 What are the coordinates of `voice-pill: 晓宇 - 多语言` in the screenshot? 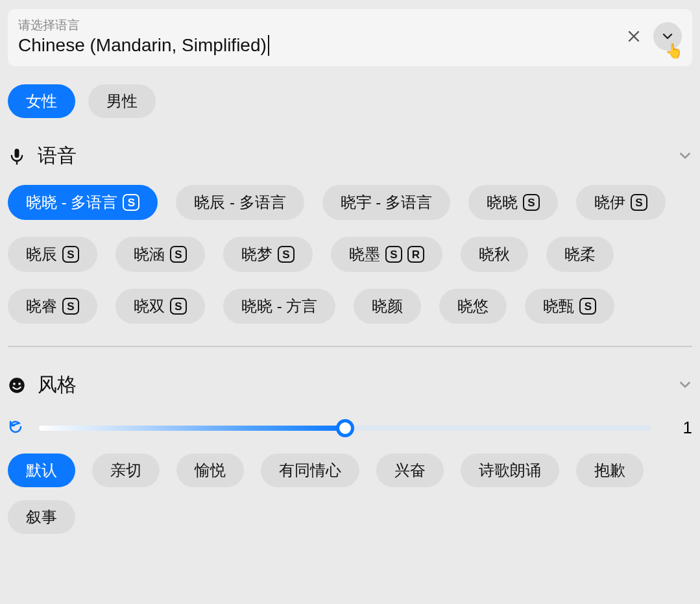 It's located at (387, 202).